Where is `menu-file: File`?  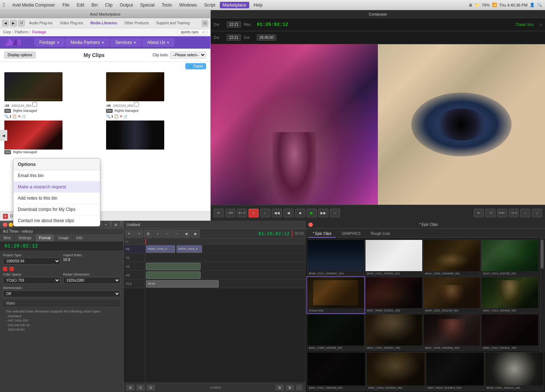
menu-file: File is located at coordinates (66, 5).